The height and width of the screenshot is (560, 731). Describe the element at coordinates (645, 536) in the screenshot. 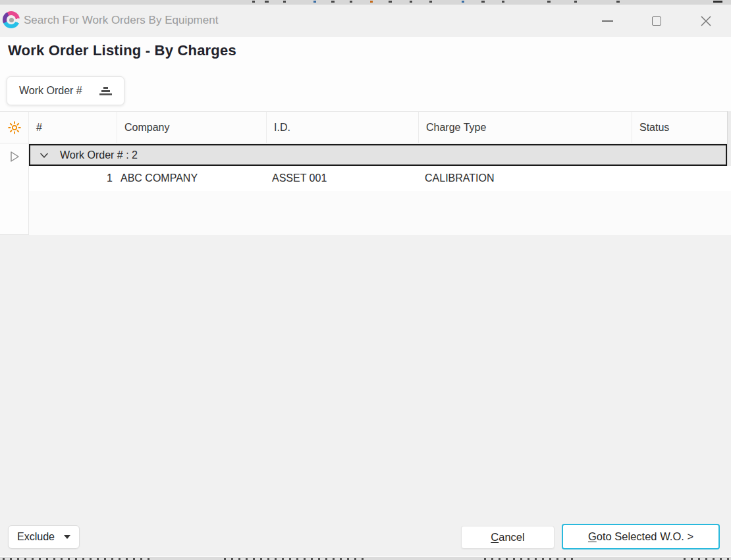

I see `goto-label: oto Selected W.O. >` at that location.